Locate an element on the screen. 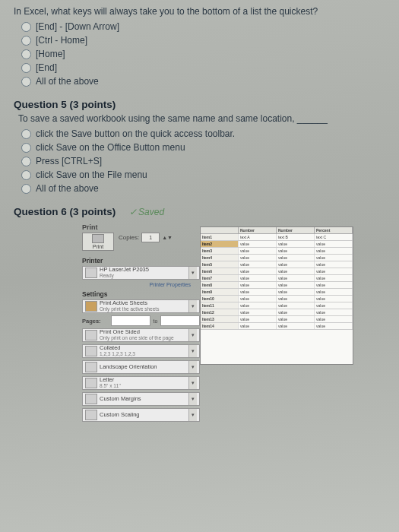 The width and height of the screenshot is (399, 532). dd-sub: 8.5" x 11" is located at coordinates (144, 386).